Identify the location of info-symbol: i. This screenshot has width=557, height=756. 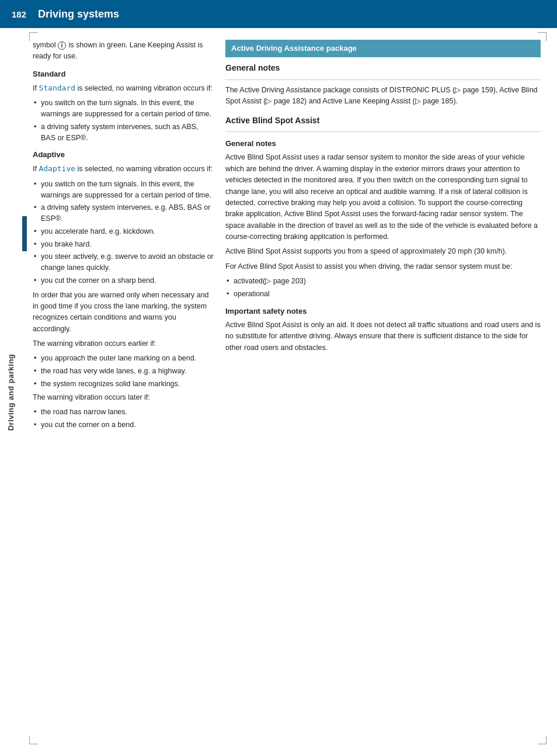
(62, 46).